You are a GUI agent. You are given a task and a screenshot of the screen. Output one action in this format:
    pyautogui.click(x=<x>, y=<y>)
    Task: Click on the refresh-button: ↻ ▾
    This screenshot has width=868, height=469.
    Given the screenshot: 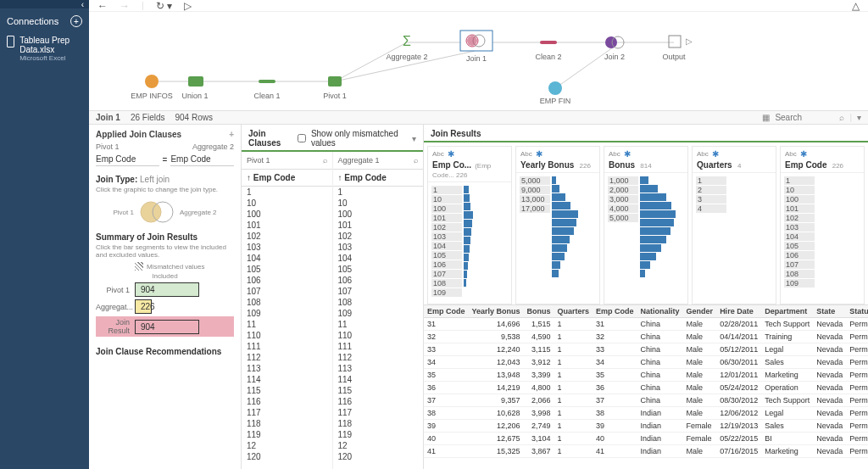 What is the action you would take?
    pyautogui.click(x=164, y=6)
    